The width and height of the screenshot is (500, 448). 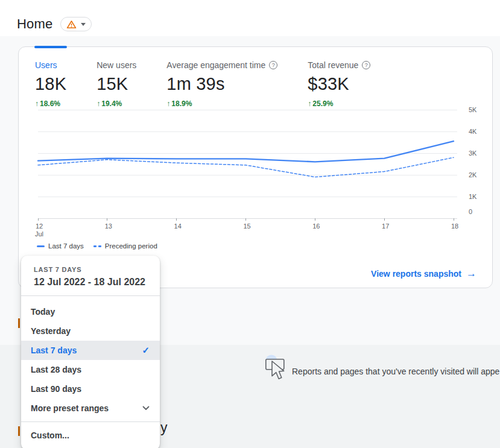 I want to click on metric-tab-avg-engagement-time: Average engagement time? 1m 39s ↑18.9%, so click(x=222, y=84).